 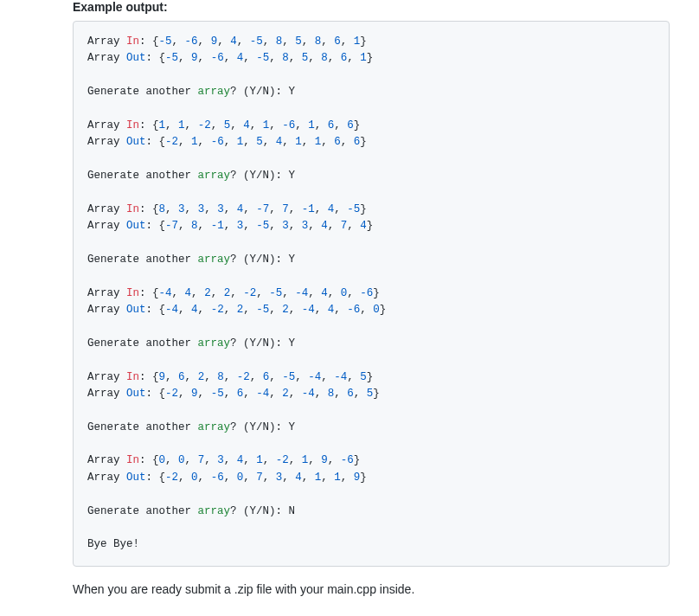 What do you see at coordinates (350, 10) in the screenshot?
I see `example-output-heading: Example output:` at bounding box center [350, 10].